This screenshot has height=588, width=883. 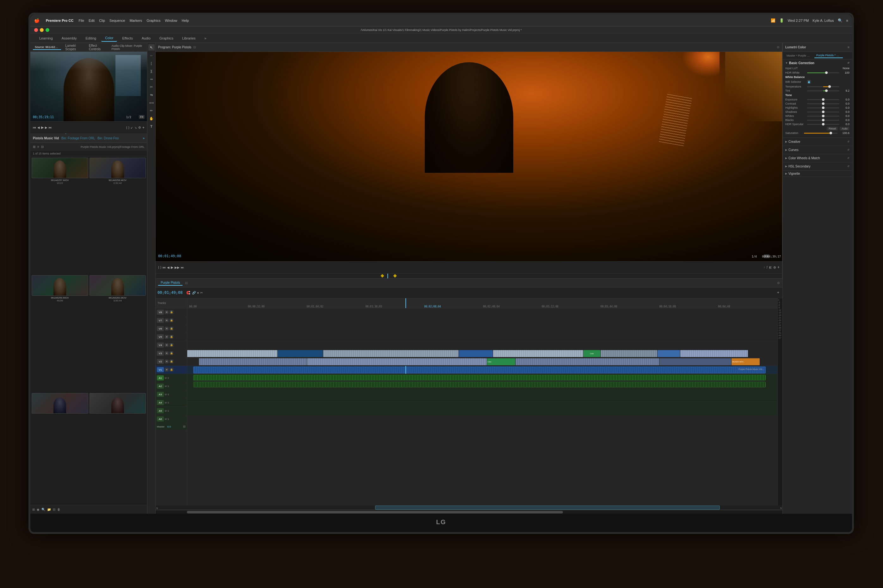 I want to click on lumetri-clip-tab-master: Master * Purple Pistols.mp3, so click(x=799, y=56).